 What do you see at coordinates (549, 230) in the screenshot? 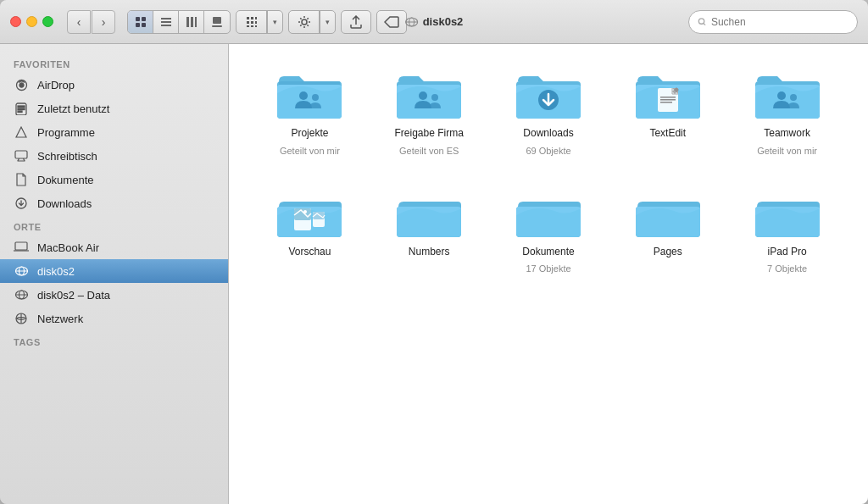
I see `file-item-dokumente: Dokumente 17 Objekte` at bounding box center [549, 230].